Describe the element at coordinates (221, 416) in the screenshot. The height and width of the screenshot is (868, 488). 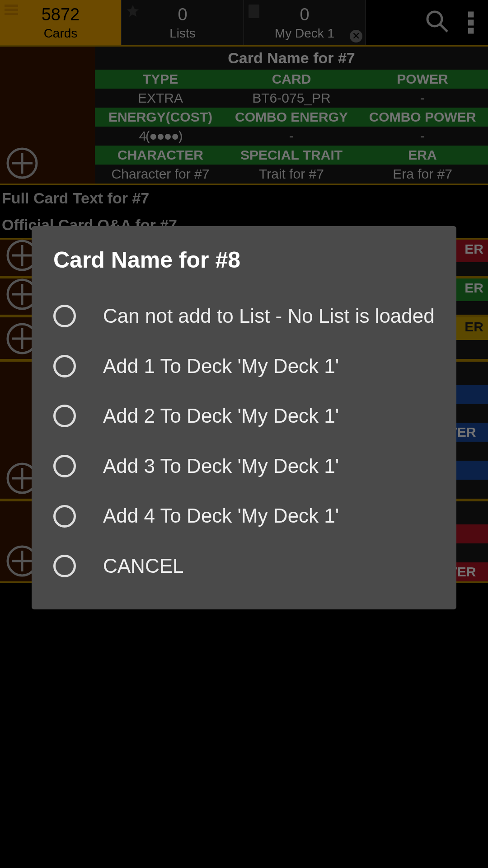
I see `option-label: Add 2 To Deck 'My Deck 1'` at that location.